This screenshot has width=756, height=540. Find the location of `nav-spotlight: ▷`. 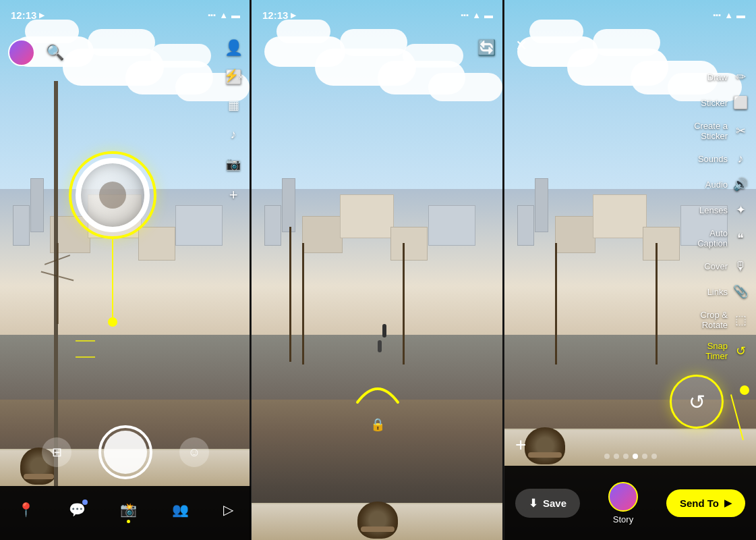

nav-spotlight: ▷ is located at coordinates (228, 510).